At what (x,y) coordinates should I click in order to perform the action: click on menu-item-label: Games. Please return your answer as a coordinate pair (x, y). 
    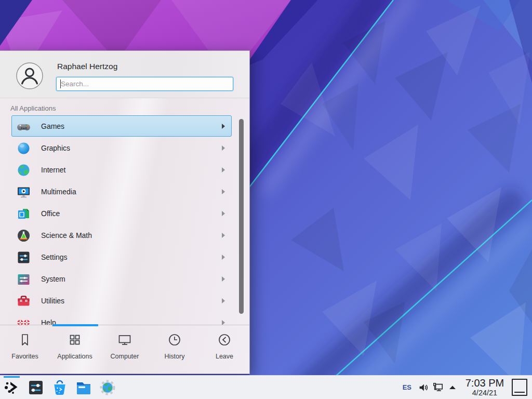
    Looking at the image, I should click on (53, 126).